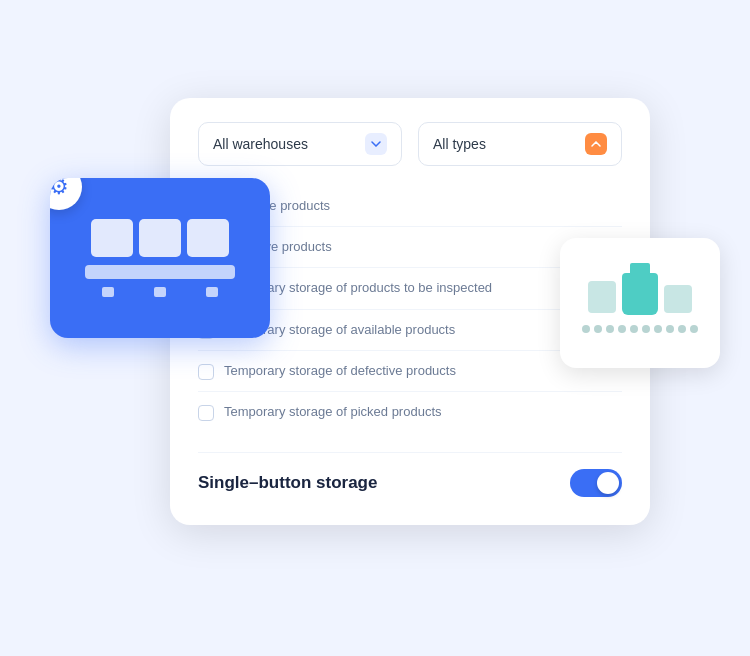 The height and width of the screenshot is (656, 750). Describe the element at coordinates (640, 303) in the screenshot. I see `filter-illustration` at that location.